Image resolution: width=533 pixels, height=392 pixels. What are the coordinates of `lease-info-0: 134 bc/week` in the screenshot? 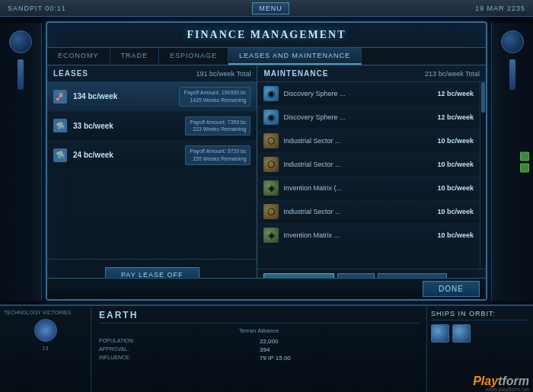 It's located at (123, 96).